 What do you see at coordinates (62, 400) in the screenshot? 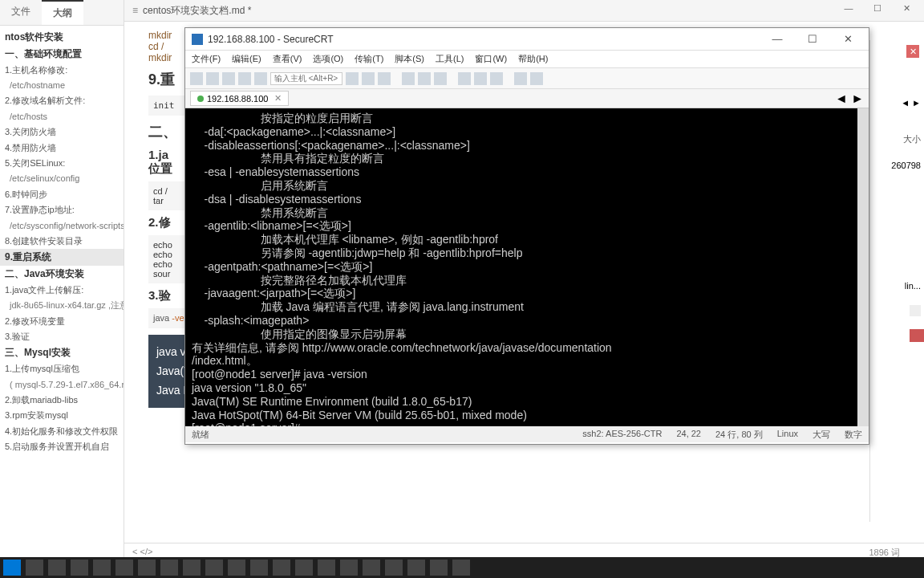
I see `outline-item: 2.卸载mariadb-libs` at bounding box center [62, 400].